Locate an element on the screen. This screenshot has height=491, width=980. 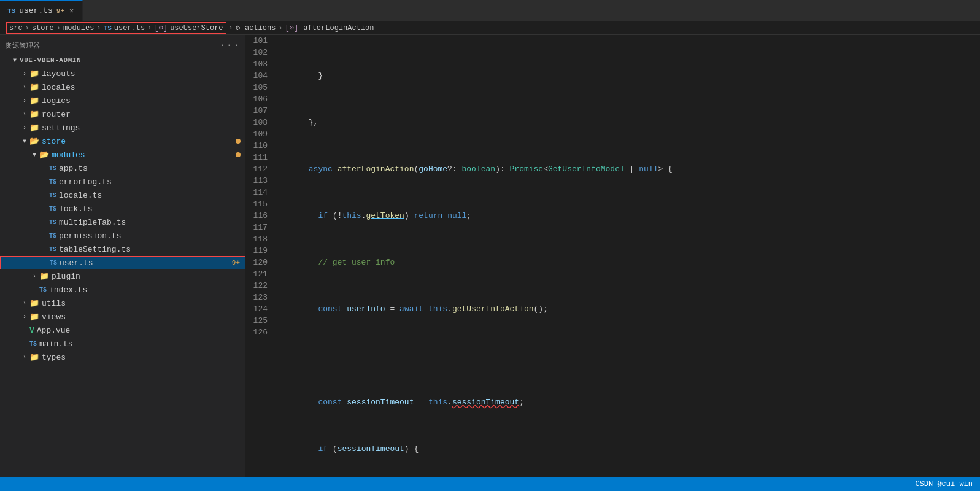
bc-sep6: › is located at coordinates (280, 28).